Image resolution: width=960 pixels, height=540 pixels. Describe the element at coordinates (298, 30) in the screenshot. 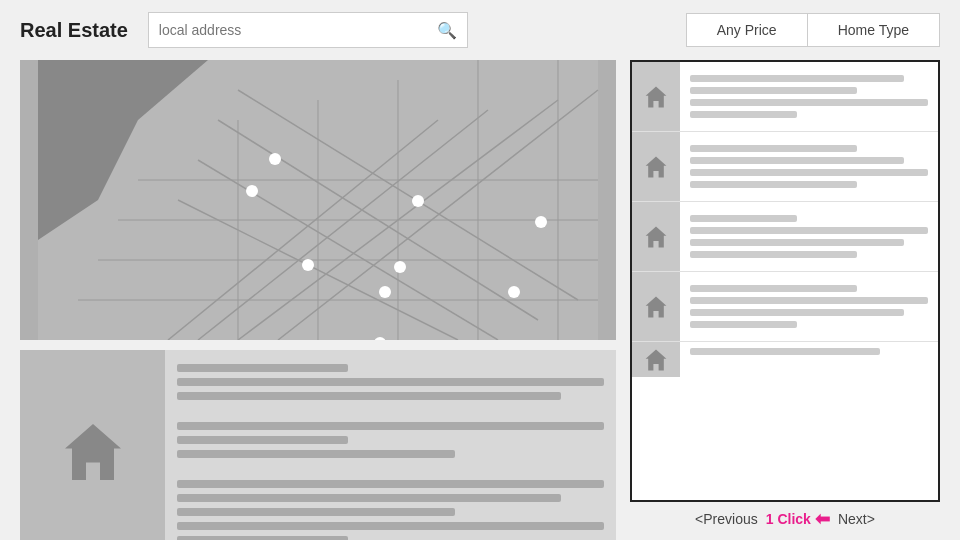

I see `search-input` at that location.